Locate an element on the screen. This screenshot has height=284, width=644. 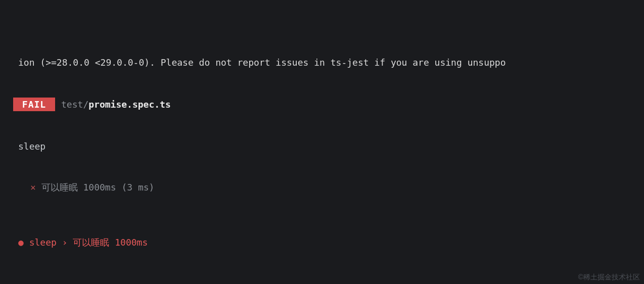
test-duration: (3 ms) is located at coordinates (137, 187).